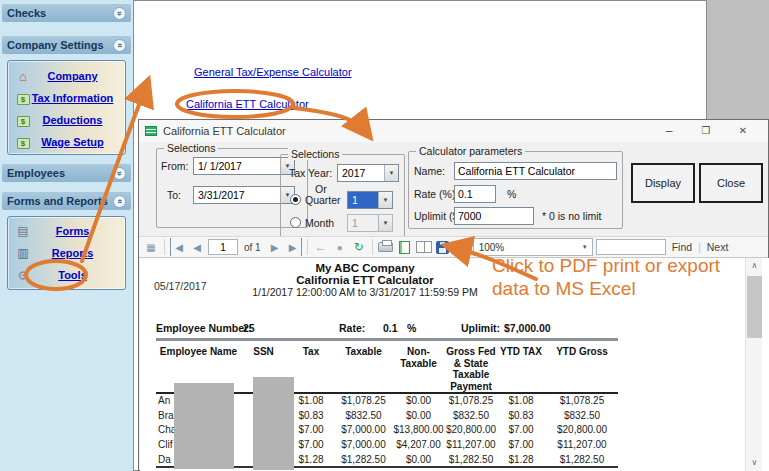 This screenshot has width=769, height=471. Describe the element at coordinates (66, 275) in the screenshot. I see `sidebar-item-tools: ⚙ Tools` at that location.